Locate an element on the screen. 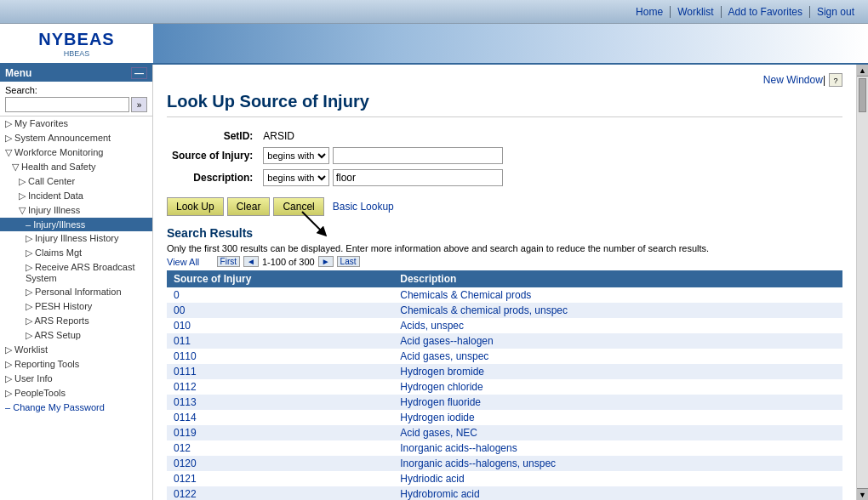  source-link: 0122 is located at coordinates (186, 494).